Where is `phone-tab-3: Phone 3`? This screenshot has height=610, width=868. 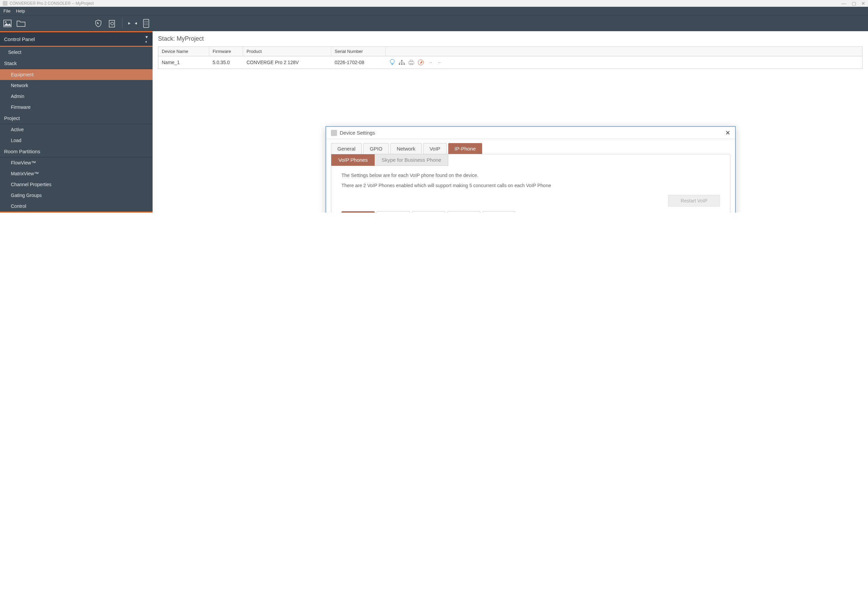 phone-tab-3: Phone 3 is located at coordinates (429, 212).